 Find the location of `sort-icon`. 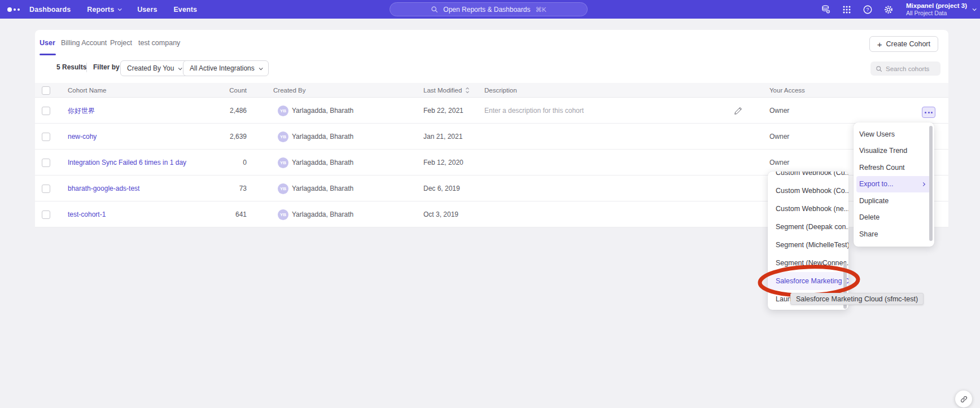

sort-icon is located at coordinates (467, 90).